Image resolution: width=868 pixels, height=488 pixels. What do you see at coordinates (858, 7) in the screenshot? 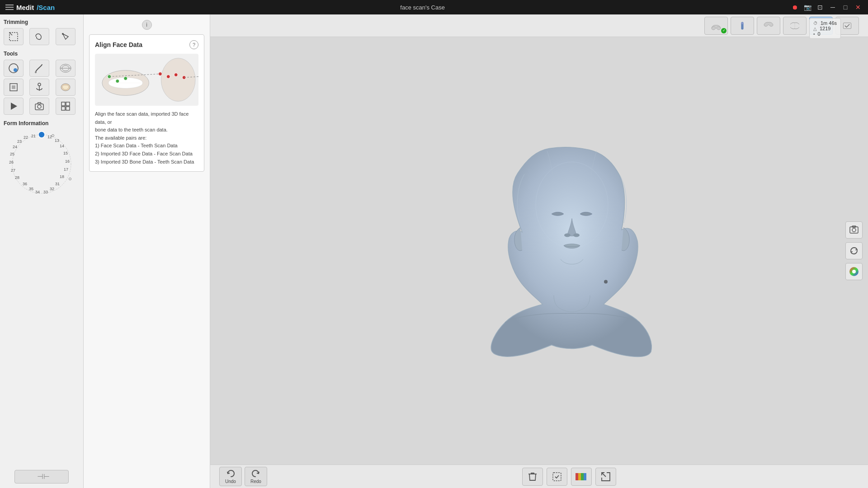
I see `close-button: ✕` at bounding box center [858, 7].